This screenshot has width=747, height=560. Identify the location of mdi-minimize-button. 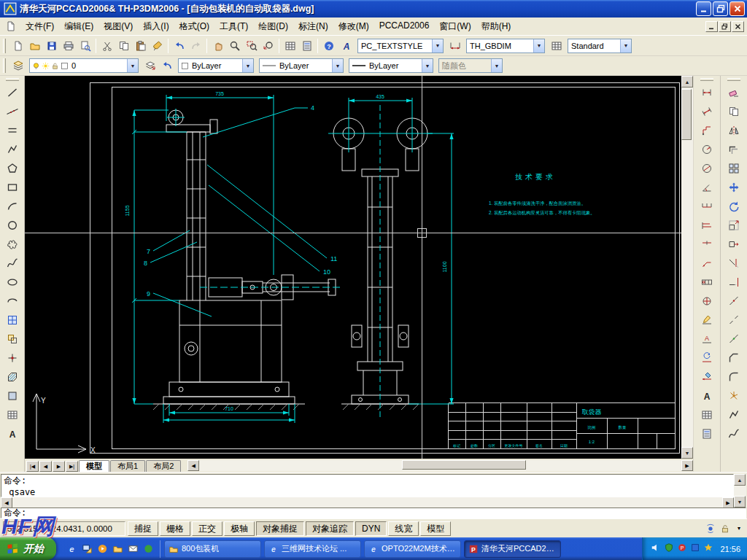
(712, 26).